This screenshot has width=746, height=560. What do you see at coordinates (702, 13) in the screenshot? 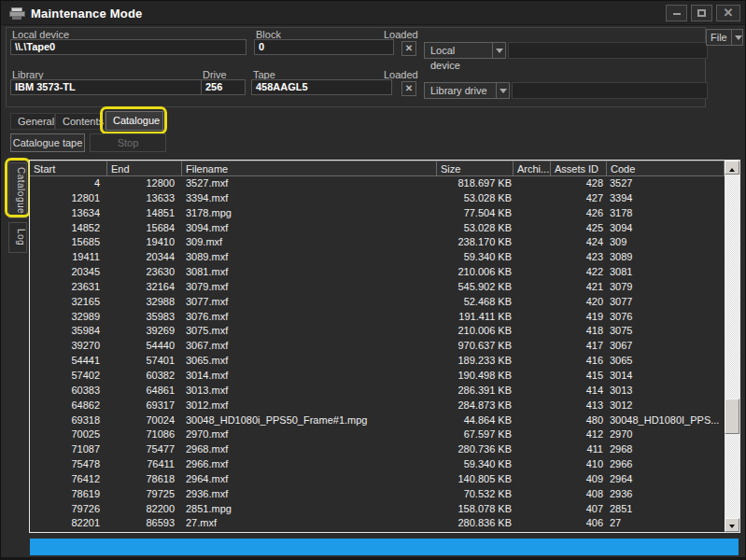
I see `maximize-icon` at bounding box center [702, 13].